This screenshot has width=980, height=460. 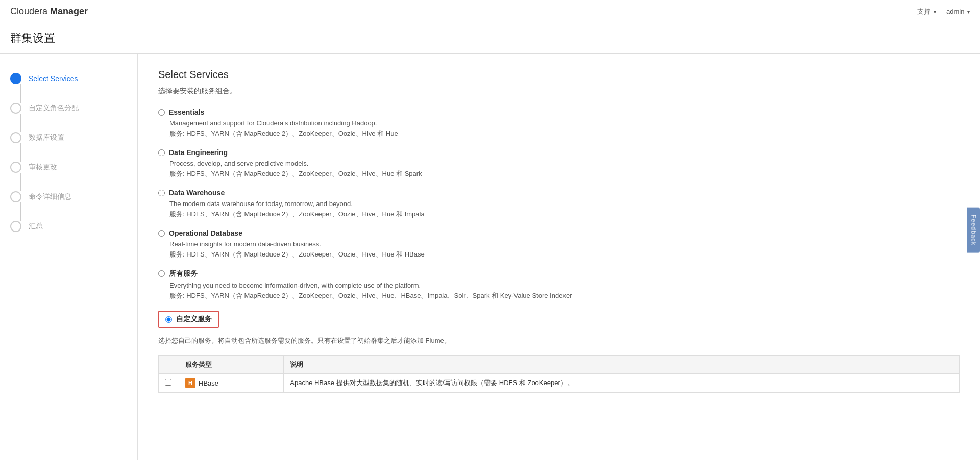 I want to click on option-desc2-all: 服务: HDFS、YARN（含 MapReduce 2）、ZooKeeper、O…, so click(x=371, y=296).